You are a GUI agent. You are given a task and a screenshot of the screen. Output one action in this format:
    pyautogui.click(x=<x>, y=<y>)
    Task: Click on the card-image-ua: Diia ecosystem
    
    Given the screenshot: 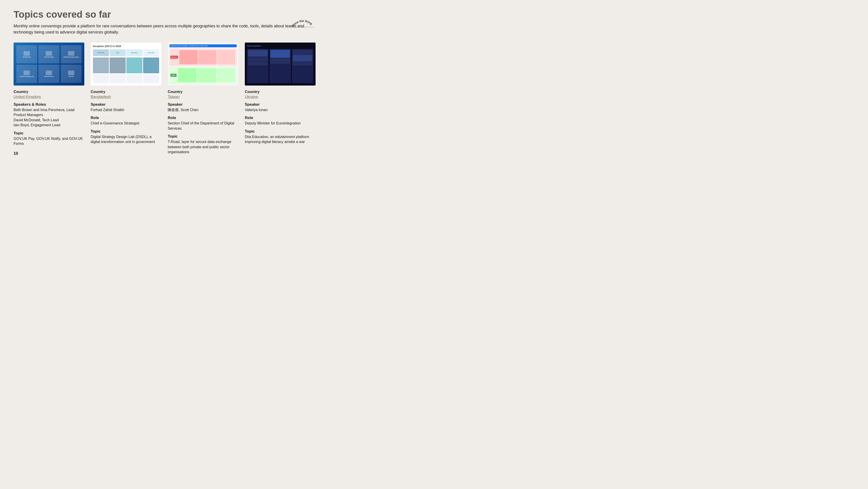 What is the action you would take?
    pyautogui.click(x=280, y=64)
    